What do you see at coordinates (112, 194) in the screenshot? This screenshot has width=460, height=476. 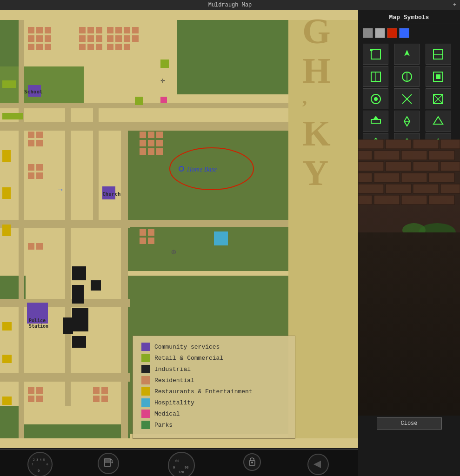 I see `svg-text: Church` at bounding box center [112, 194].